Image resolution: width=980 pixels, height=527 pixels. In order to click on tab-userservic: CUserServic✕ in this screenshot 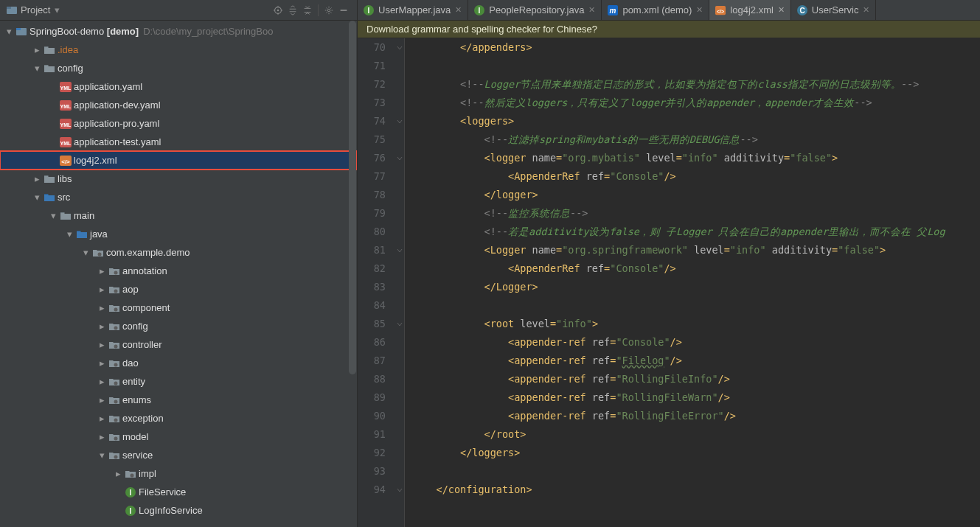, I will do `click(834, 10)`.